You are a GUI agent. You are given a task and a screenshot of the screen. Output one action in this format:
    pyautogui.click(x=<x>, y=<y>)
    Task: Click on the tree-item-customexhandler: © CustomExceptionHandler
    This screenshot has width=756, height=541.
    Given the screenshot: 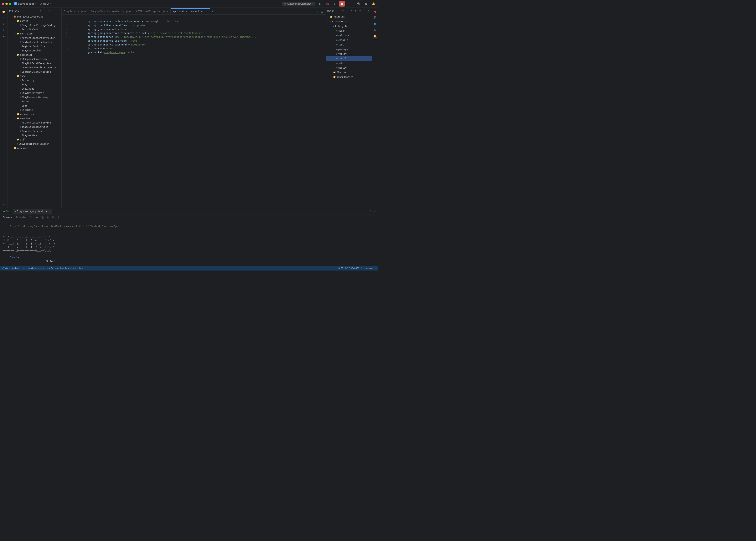 What is the action you would take?
    pyautogui.click(x=35, y=42)
    